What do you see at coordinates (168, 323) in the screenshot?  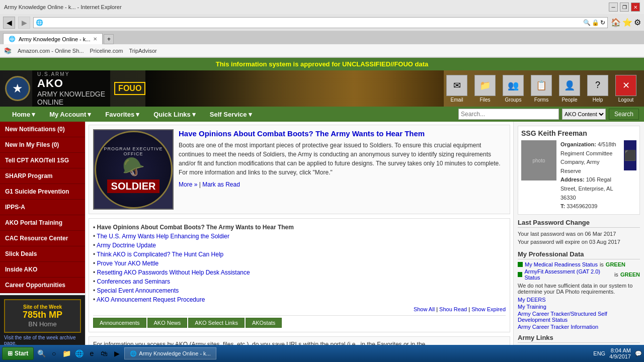 I see `tab-ako-news: AKO News` at bounding box center [168, 323].